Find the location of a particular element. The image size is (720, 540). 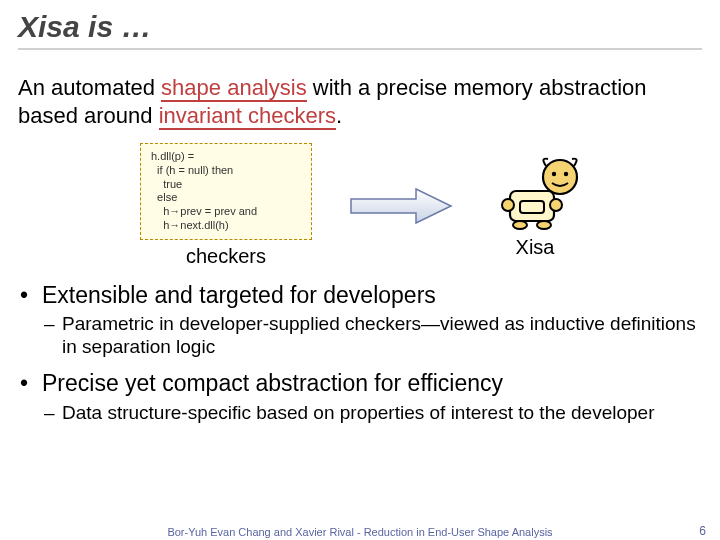

bullet-text: Extensible and targeted for developers is located at coordinates (239, 295).